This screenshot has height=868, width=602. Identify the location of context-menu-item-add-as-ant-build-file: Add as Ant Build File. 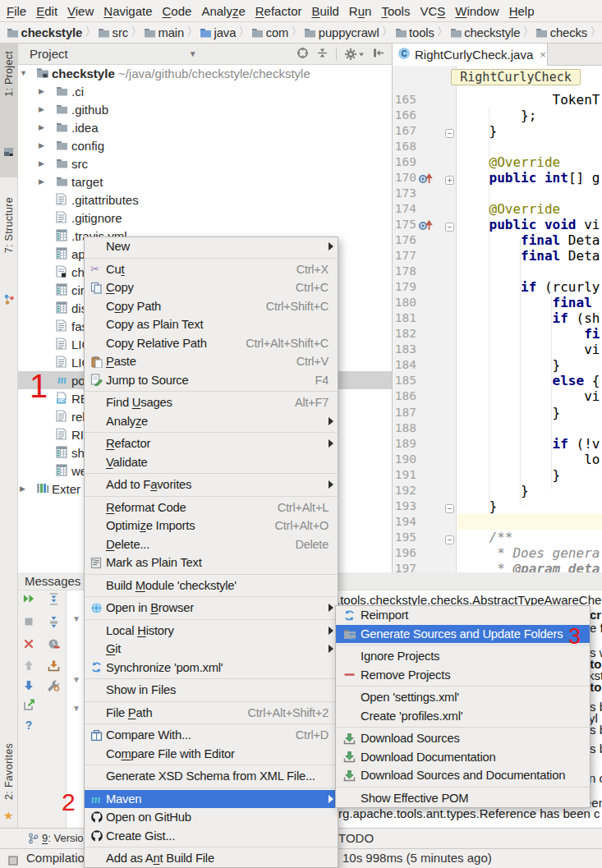
(211, 859).